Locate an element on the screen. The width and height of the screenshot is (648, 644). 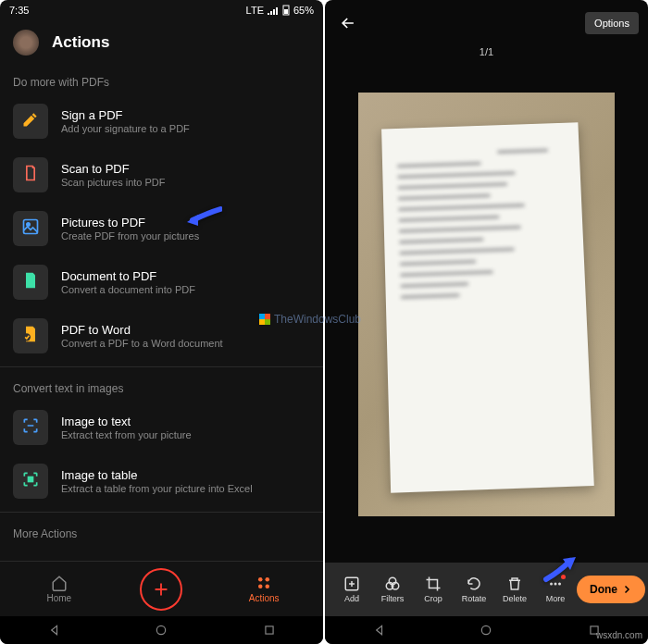
crop-icon is located at coordinates (433, 584).